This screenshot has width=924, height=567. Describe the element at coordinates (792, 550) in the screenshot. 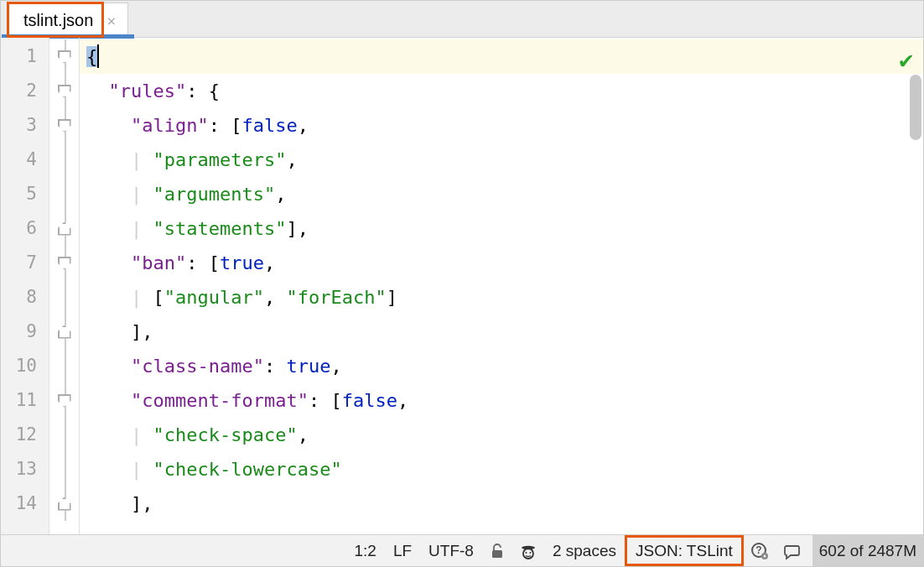

I see `notification-icon` at that location.